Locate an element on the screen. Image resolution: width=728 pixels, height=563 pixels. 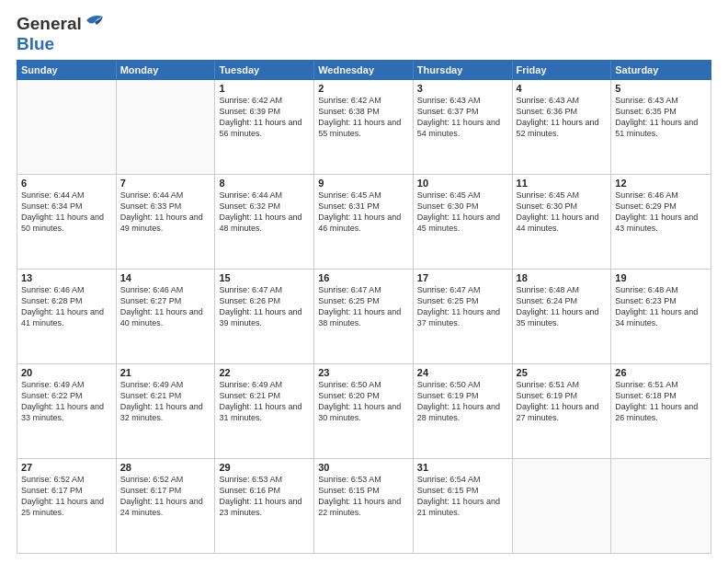
day-number: 13 is located at coordinates (66, 278).